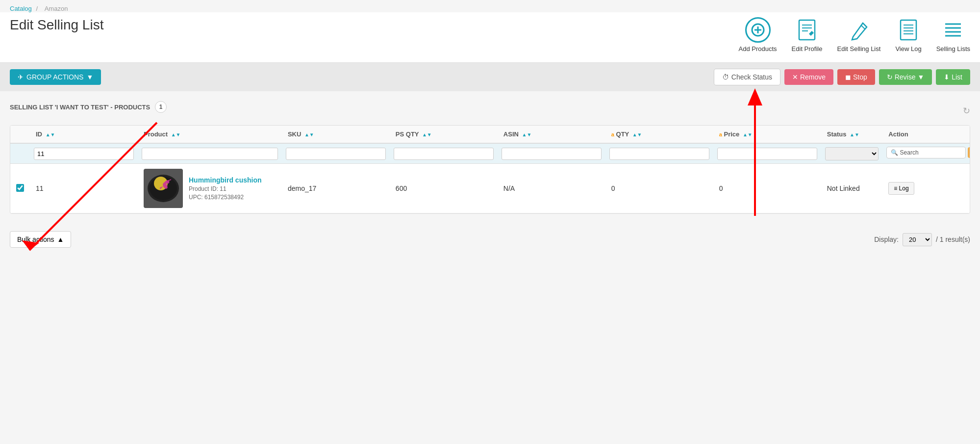 The image size is (980, 444). What do you see at coordinates (908, 49) in the screenshot?
I see `view-log-label: View Log` at bounding box center [908, 49].